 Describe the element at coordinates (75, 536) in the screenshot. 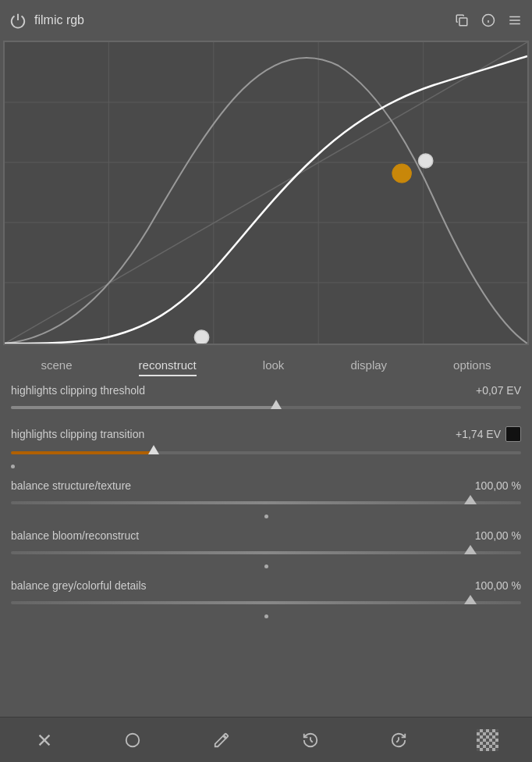

I see `label-balance-bloom-reconstruct: balance bloom/reconstruct` at that location.